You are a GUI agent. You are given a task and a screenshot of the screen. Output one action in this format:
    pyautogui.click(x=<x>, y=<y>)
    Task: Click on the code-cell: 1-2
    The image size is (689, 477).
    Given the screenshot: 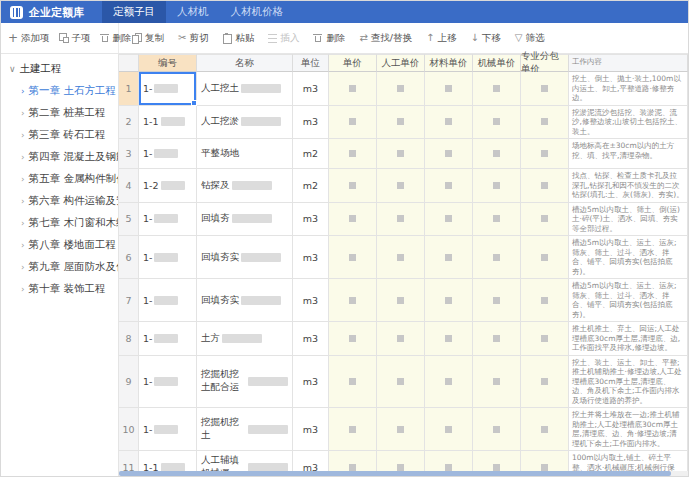 What is the action you would take?
    pyautogui.click(x=168, y=186)
    